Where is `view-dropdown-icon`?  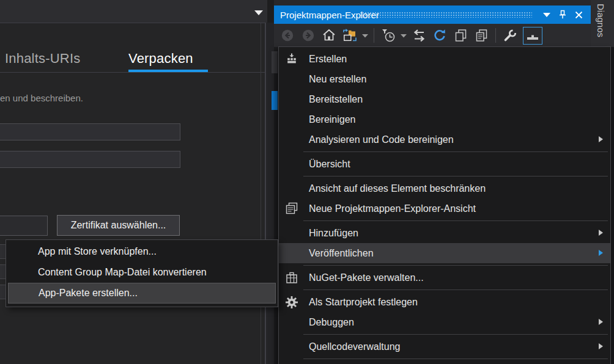 view-dropdown-icon is located at coordinates (365, 35).